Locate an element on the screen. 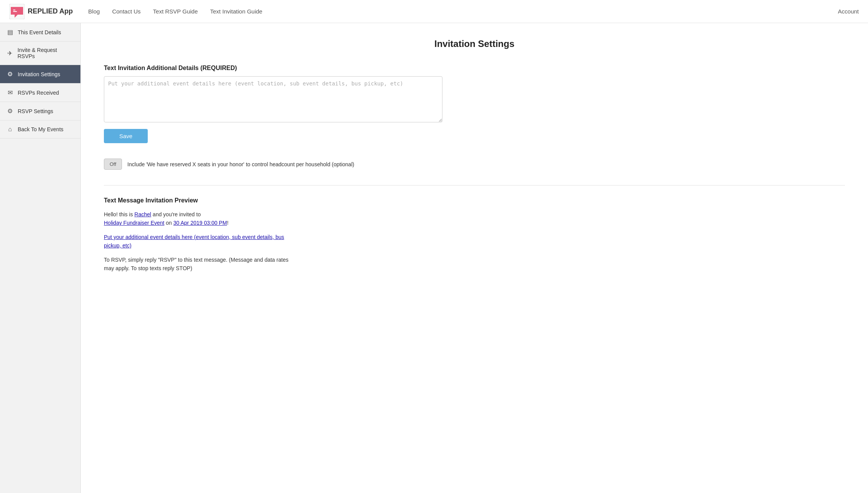 The width and height of the screenshot is (868, 493). nav-contact-us: Contact Us is located at coordinates (126, 12).